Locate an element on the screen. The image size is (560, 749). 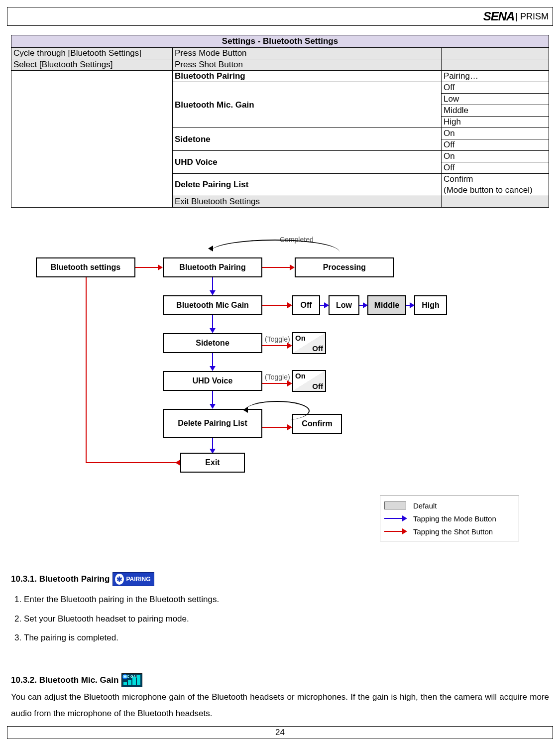
cell: Press Shot Button is located at coordinates (307, 65).